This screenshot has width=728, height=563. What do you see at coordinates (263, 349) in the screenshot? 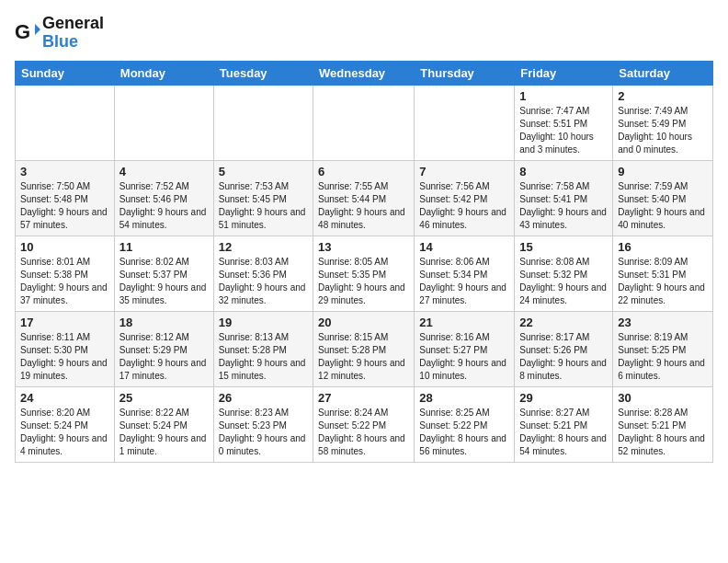
I see `calendar-cell: 19Sunrise: 8:13 AM Sunset: 5:28 PM Dayli…` at bounding box center [263, 349].